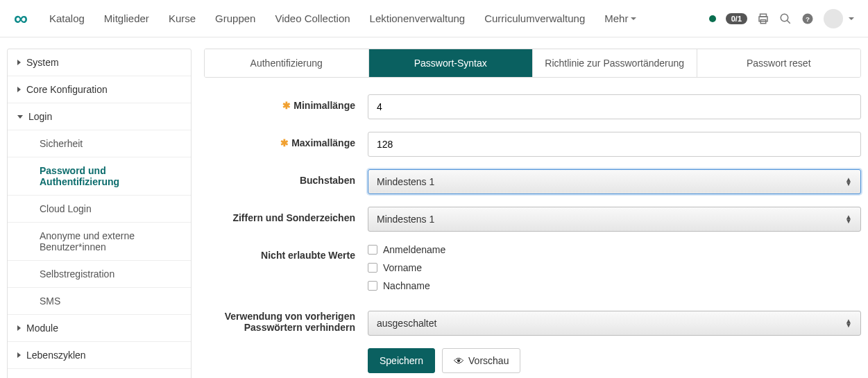 The height and width of the screenshot is (378, 868). What do you see at coordinates (373, 286) in the screenshot?
I see `checkbox-lastname` at bounding box center [373, 286].